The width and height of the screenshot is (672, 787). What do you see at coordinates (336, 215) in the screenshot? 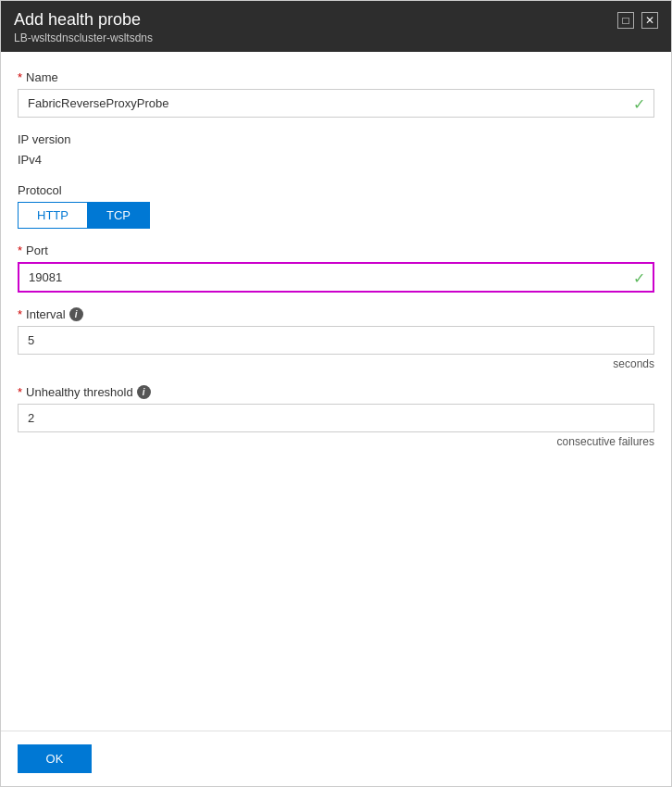
I see `protocol-toggle: HTTP TCP` at bounding box center [336, 215].